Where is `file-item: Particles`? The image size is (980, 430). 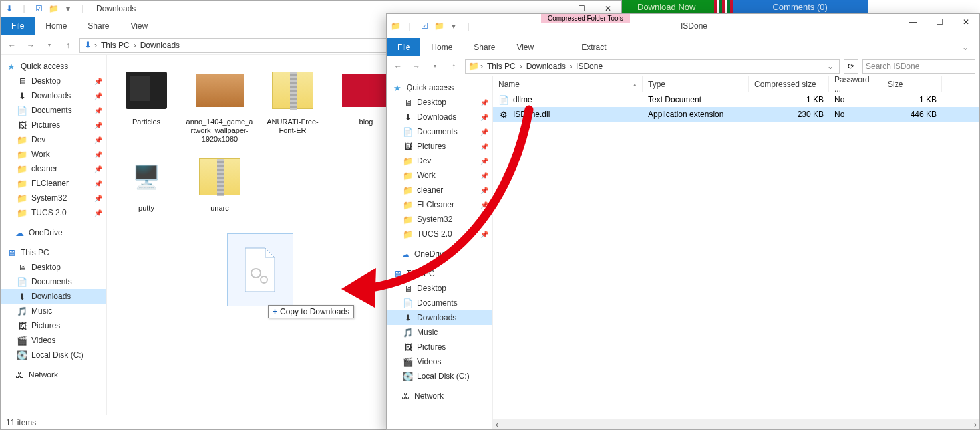 file-item: Particles is located at coordinates (146, 105).